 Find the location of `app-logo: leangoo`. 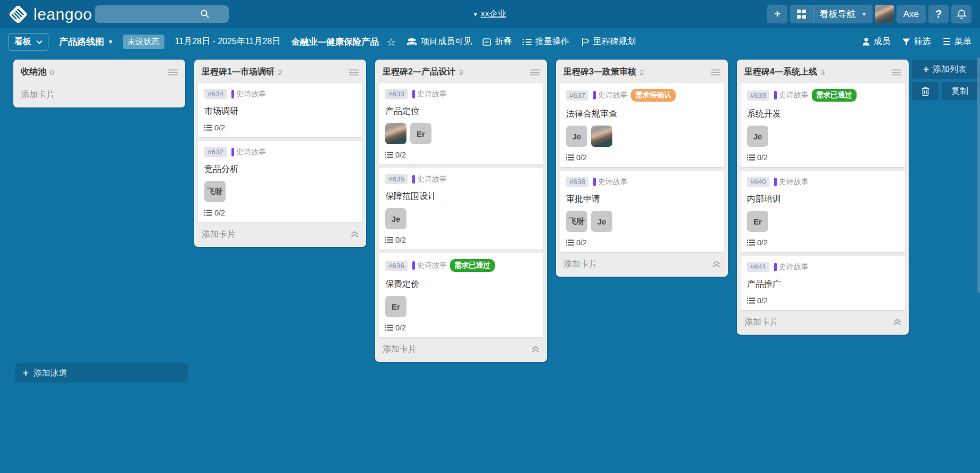

app-logo: leangoo is located at coordinates (46, 14).